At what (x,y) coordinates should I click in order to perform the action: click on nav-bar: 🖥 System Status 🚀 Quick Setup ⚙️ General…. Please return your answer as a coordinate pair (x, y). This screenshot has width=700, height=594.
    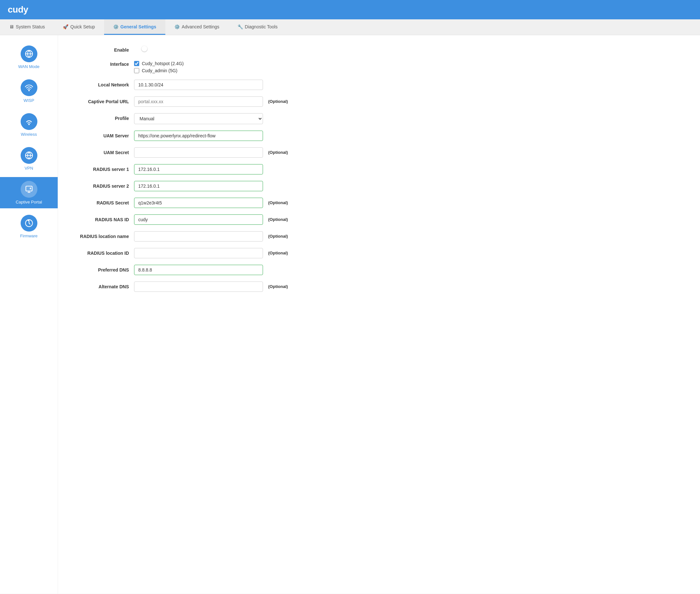
    Looking at the image, I should click on (350, 27).